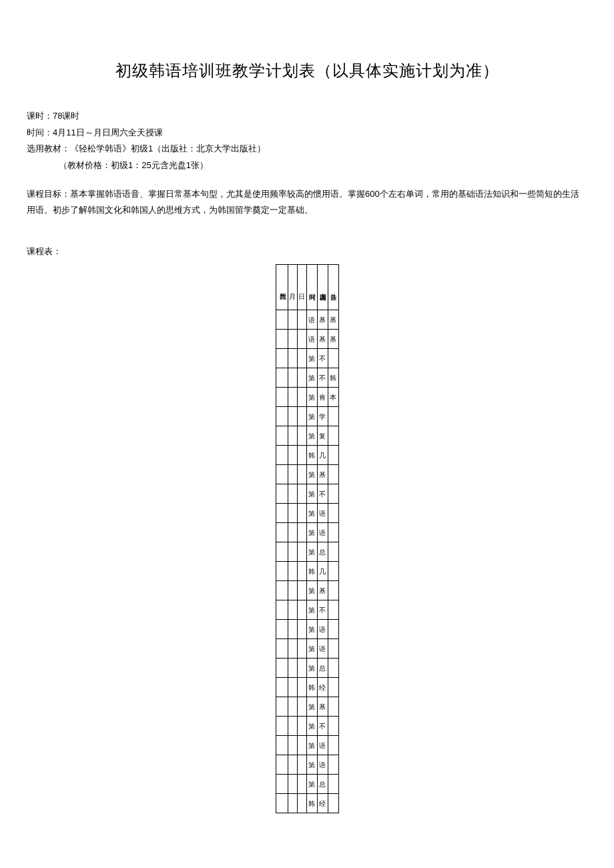 This screenshot has height=868, width=614. What do you see at coordinates (322, 803) in the screenshot?
I see `table-cell: 经` at bounding box center [322, 803].